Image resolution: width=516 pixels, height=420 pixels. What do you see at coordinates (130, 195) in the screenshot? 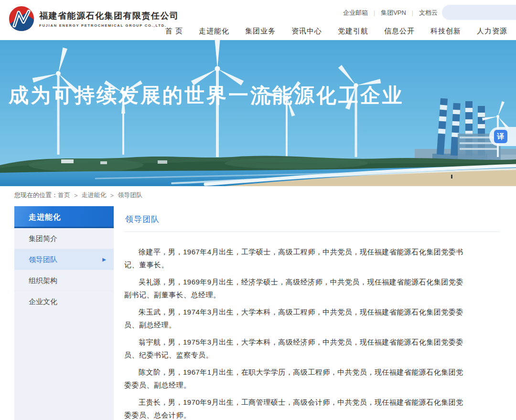
I see `breadcrumb-current: 领导团队` at bounding box center [130, 195].